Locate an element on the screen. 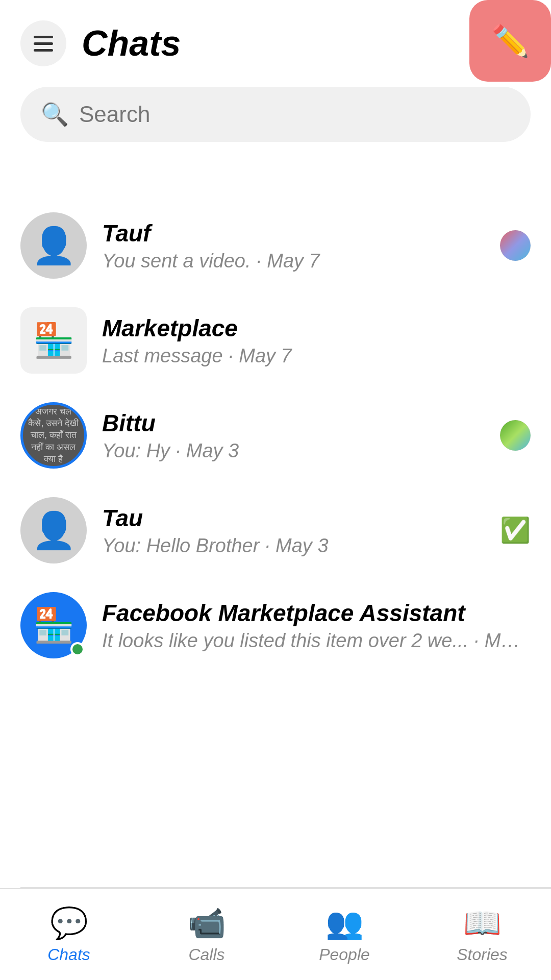 The width and height of the screenshot is (551, 980). stories-nav-label: Stories is located at coordinates (482, 954).